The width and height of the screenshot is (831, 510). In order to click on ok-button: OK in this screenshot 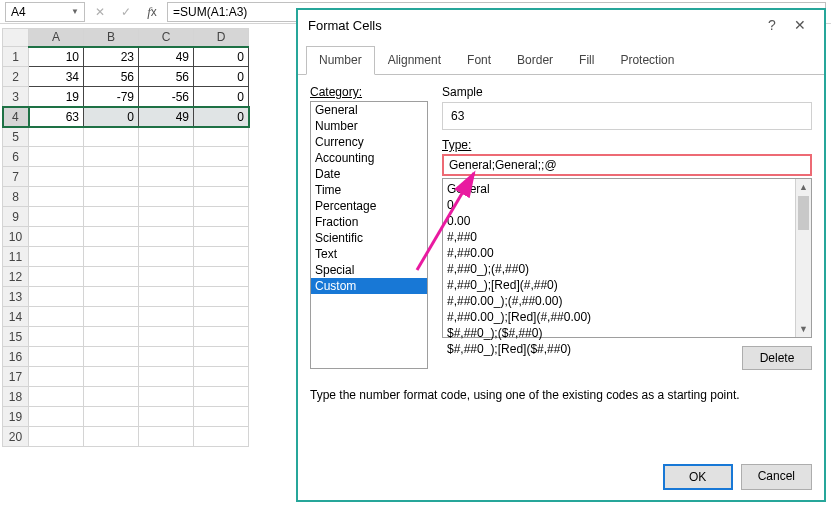, I will do `click(698, 477)`.